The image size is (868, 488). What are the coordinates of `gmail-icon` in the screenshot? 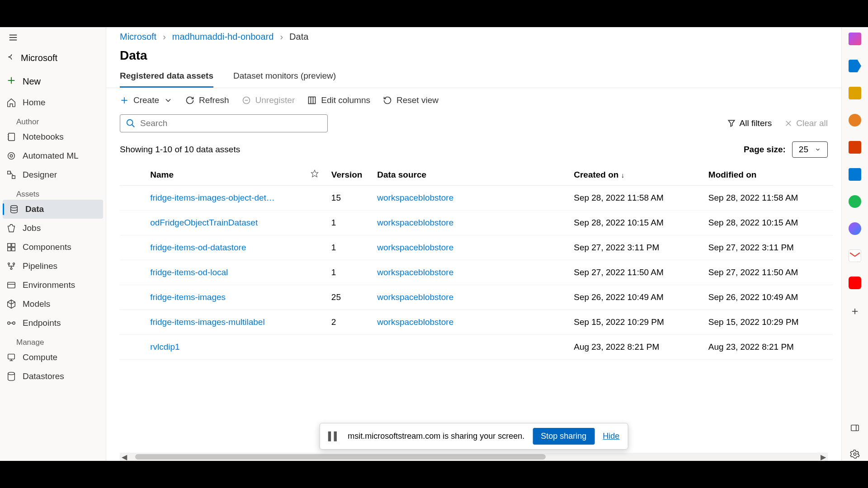 It's located at (855, 256).